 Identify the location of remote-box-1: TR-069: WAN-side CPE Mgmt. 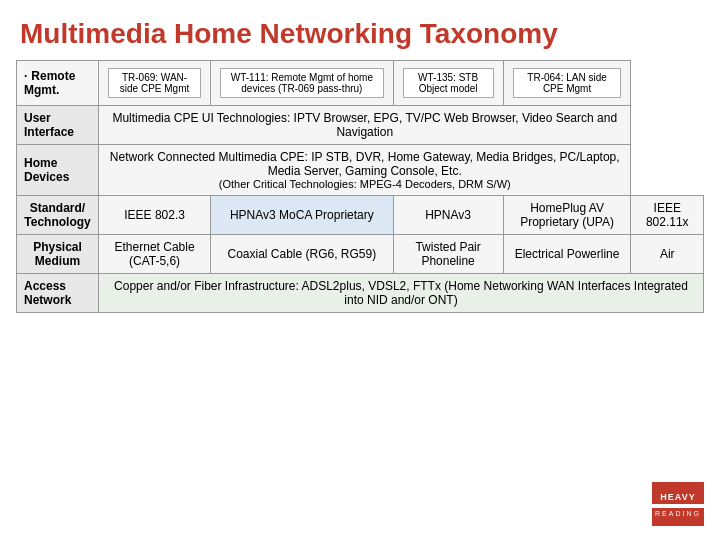
(154, 83).